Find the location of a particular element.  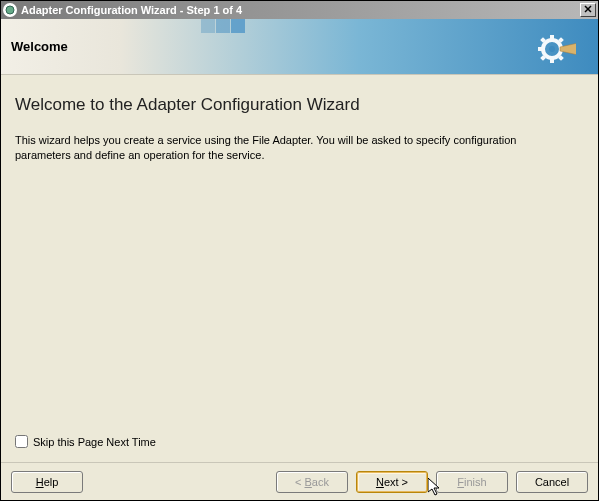

next-button: Next > is located at coordinates (392, 482).